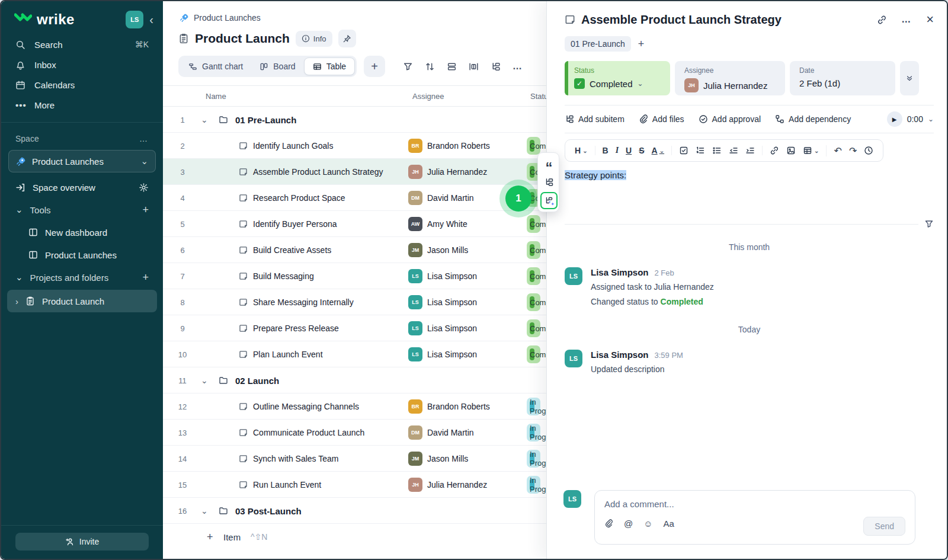 This screenshot has height=560, width=948. What do you see at coordinates (265, 120) in the screenshot?
I see `folder-name: 01 Pre-Launch` at bounding box center [265, 120].